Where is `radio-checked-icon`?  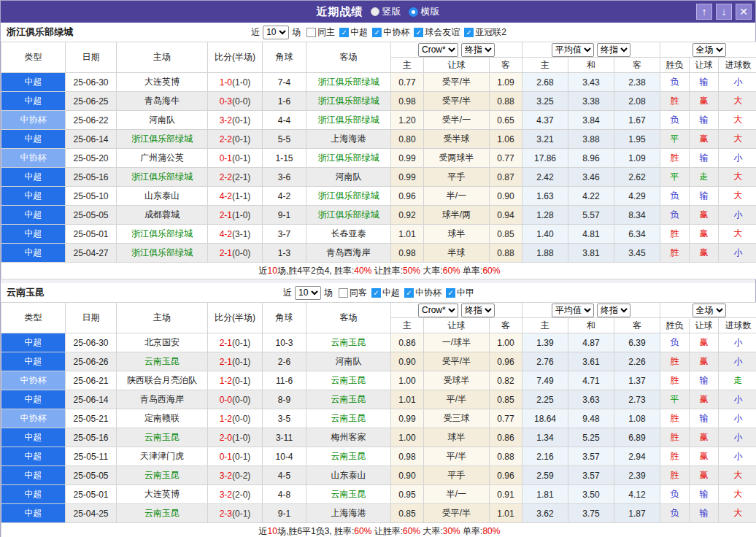 radio-checked-icon is located at coordinates (413, 12).